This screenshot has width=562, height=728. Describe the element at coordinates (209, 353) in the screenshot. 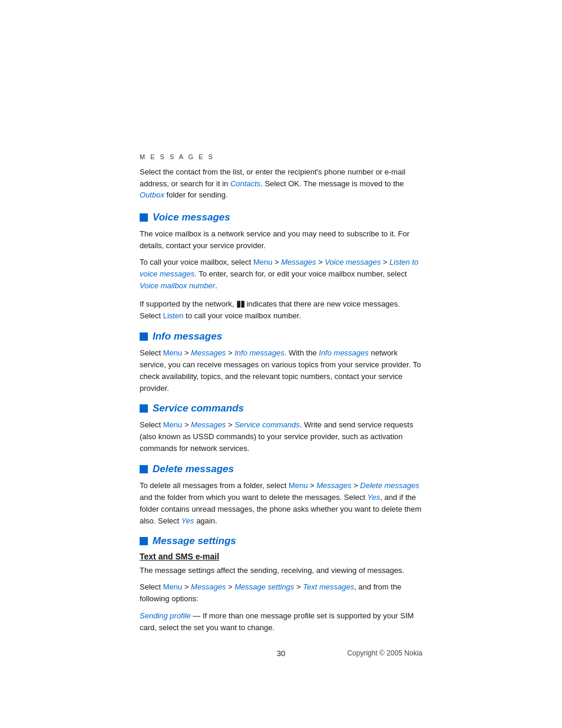

I see `info-messages-link: Messages` at that location.